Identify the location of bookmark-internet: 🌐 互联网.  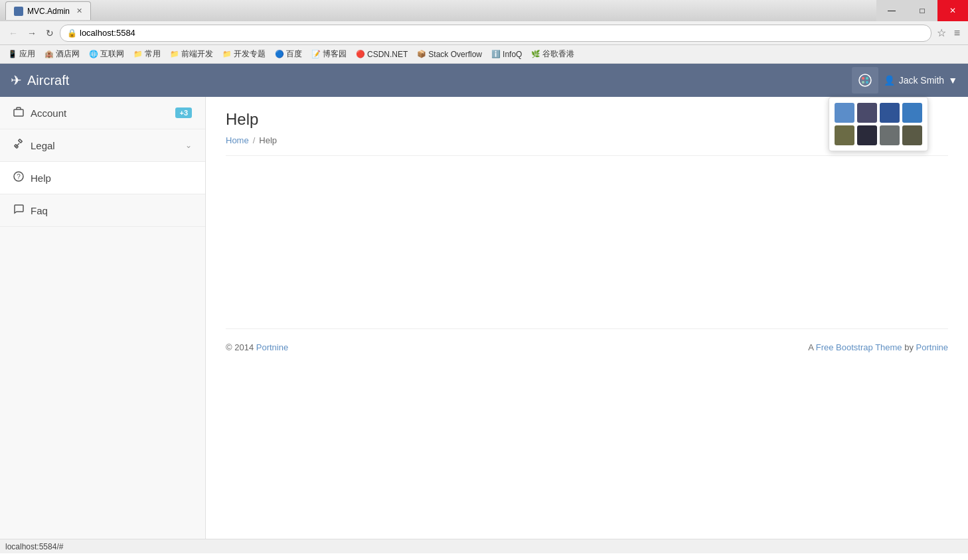
(106, 54).